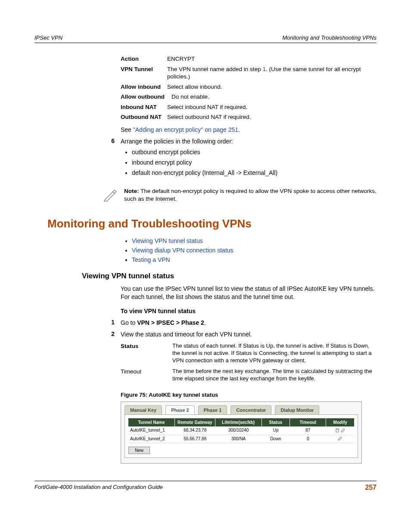 Image resolution: width=411 pixels, height=532 pixels. I want to click on param-outbound-nat-value: Select outbound NAT if required., so click(209, 117).